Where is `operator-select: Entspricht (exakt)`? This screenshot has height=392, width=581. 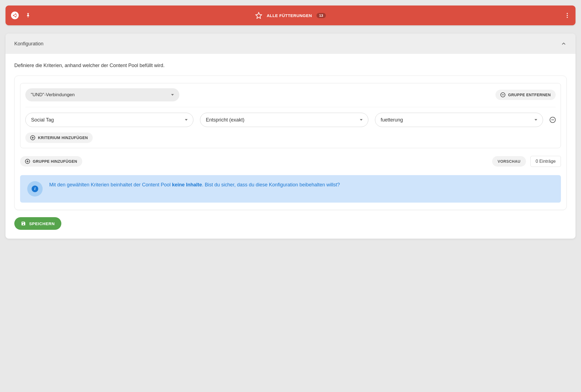
operator-select: Entspricht (exakt) is located at coordinates (284, 120).